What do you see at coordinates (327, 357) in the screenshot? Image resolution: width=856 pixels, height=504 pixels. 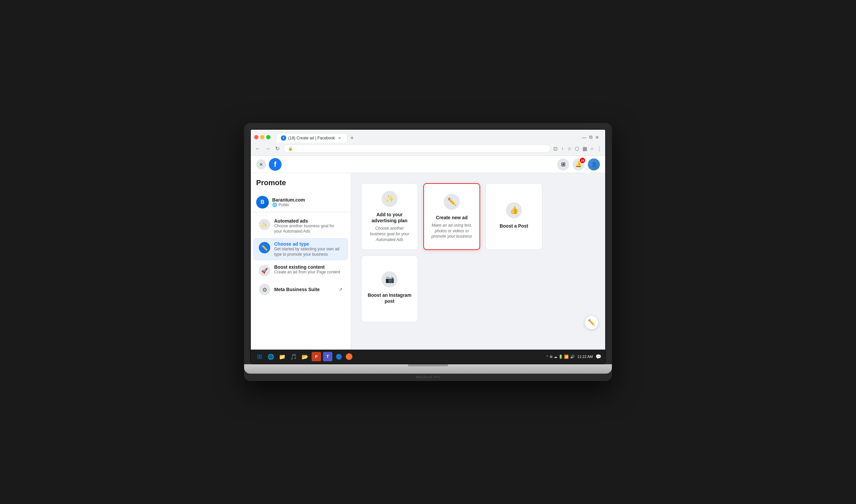 I see `taskbar-teams-icon: T` at bounding box center [327, 357].